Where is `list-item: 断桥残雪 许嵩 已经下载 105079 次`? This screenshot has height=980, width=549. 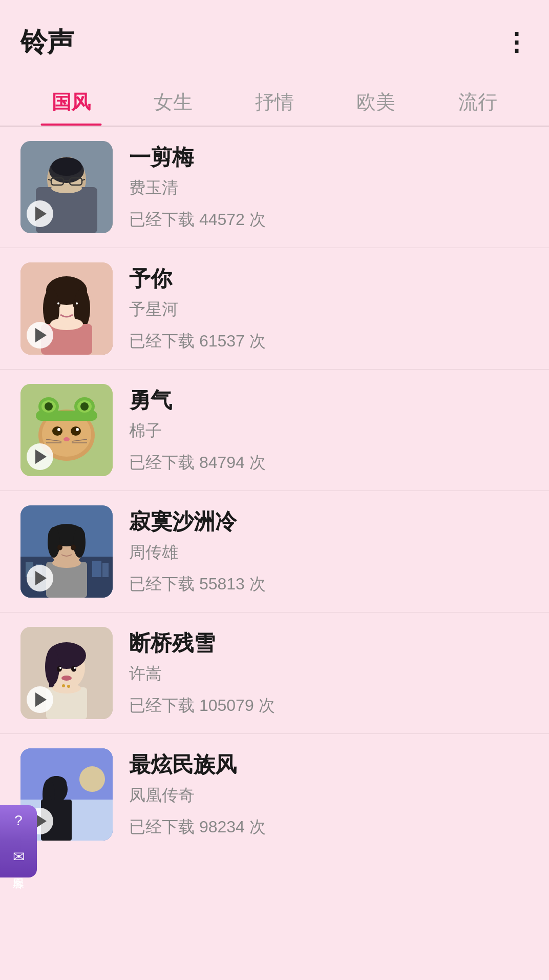
list-item: 断桥残雪 许嵩 已经下载 105079 次 is located at coordinates (274, 673).